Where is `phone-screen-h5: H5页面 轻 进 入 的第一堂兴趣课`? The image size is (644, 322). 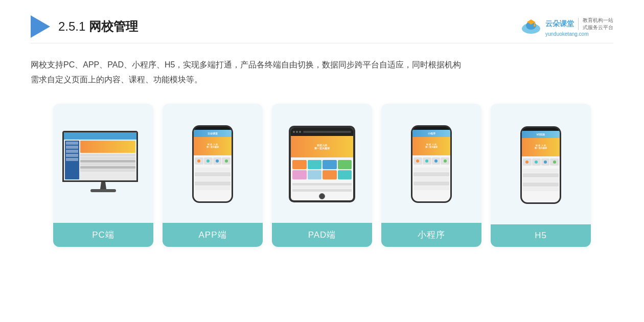 phone-screen-h5: H5页面 轻 进 入 的第一堂兴趣课 is located at coordinates (541, 167).